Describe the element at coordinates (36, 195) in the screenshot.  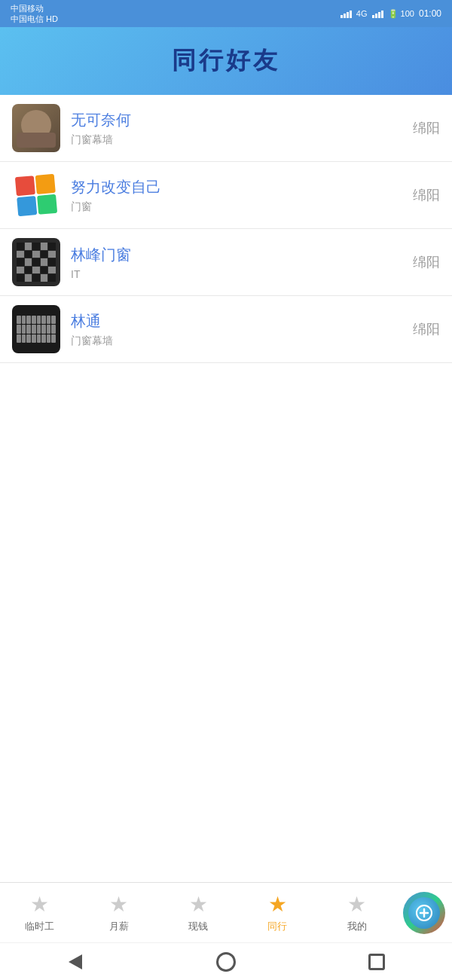
I see `rubik-icon` at that location.